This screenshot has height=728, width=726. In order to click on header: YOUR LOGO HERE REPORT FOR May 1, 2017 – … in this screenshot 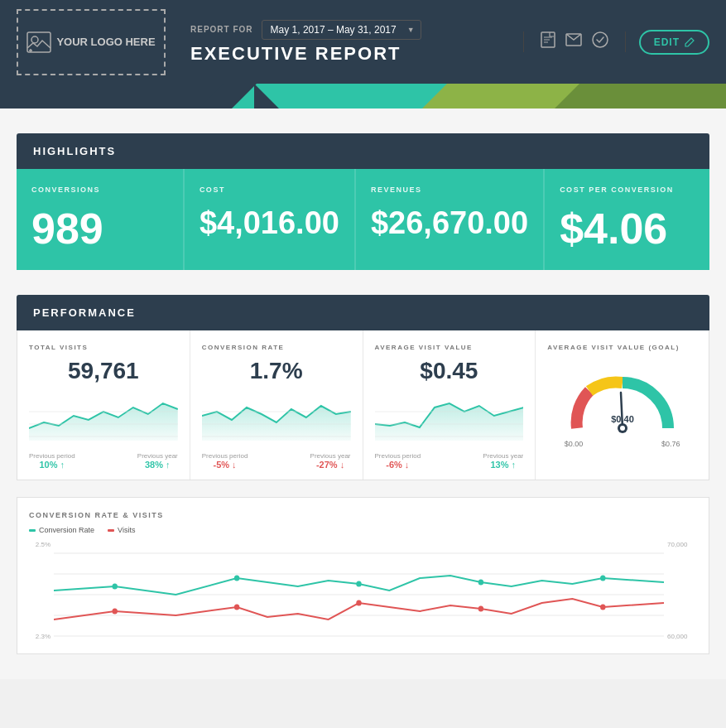, I will do `click(363, 41)`.